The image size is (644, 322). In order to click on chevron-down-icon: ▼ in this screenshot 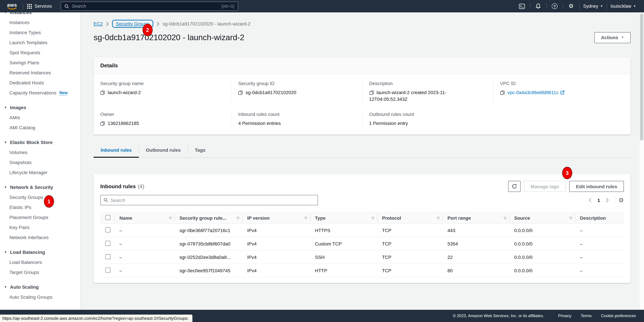, I will do `click(602, 6)`.